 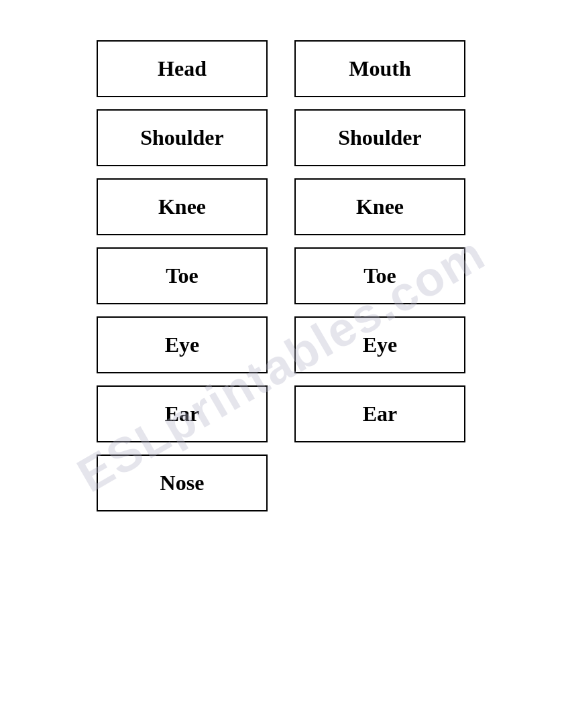 What do you see at coordinates (182, 483) in the screenshot?
I see `card-nose: Nose` at bounding box center [182, 483].